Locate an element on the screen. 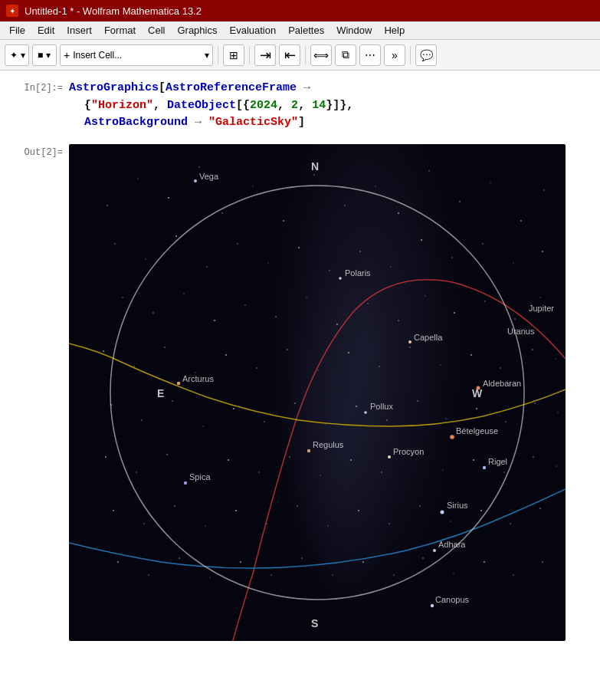 This screenshot has height=700, width=600. cell-type-dropdown: ■ ▾ is located at coordinates (44, 55).